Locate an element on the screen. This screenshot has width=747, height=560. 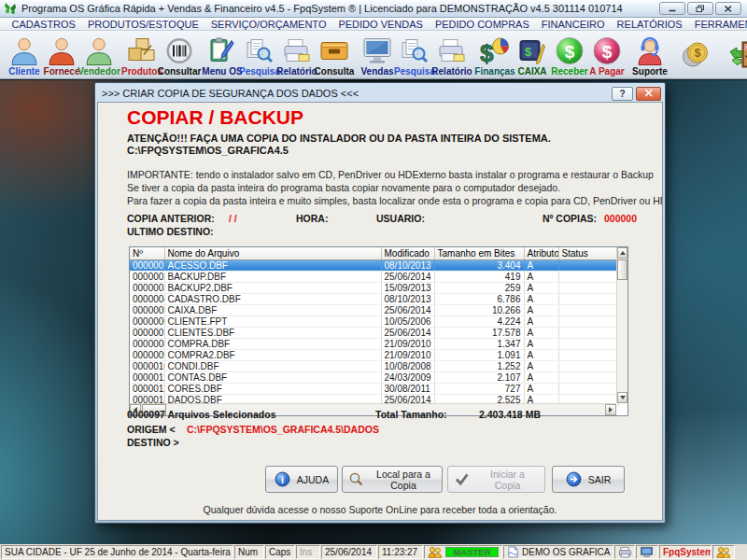
table-row: 0000006CLIENTE.FPT10/05/20064.224A is located at coordinates (374, 321).